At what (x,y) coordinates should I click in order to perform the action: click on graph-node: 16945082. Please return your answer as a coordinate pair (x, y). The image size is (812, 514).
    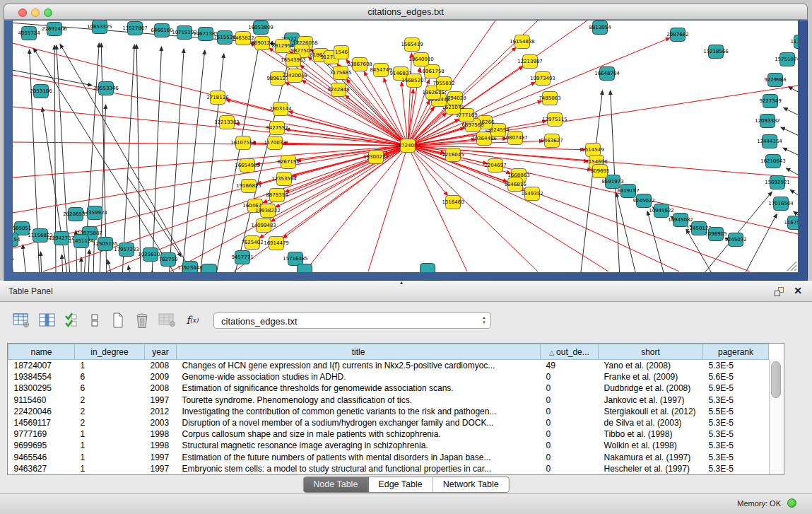
    Looking at the image, I should click on (681, 221).